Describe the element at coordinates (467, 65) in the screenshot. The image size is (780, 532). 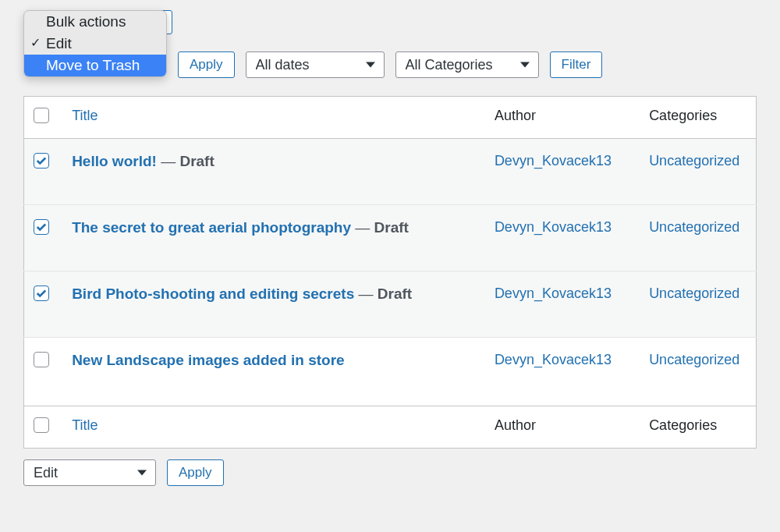
I see `categories-filter-select: All Categories` at that location.